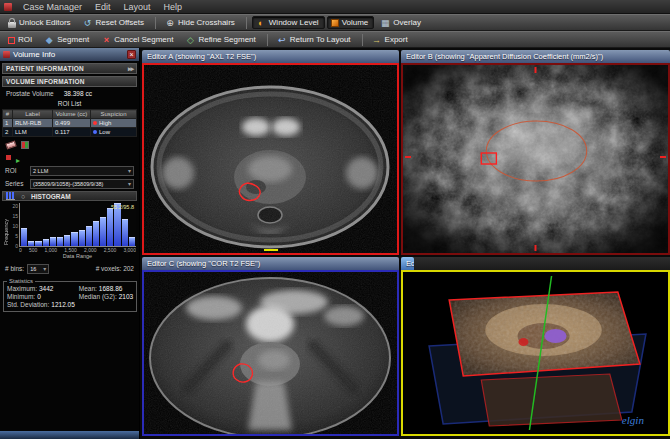  What do you see at coordinates (82, 171) in the screenshot?
I see `roi-dropdown: 2 LLM` at bounding box center [82, 171].